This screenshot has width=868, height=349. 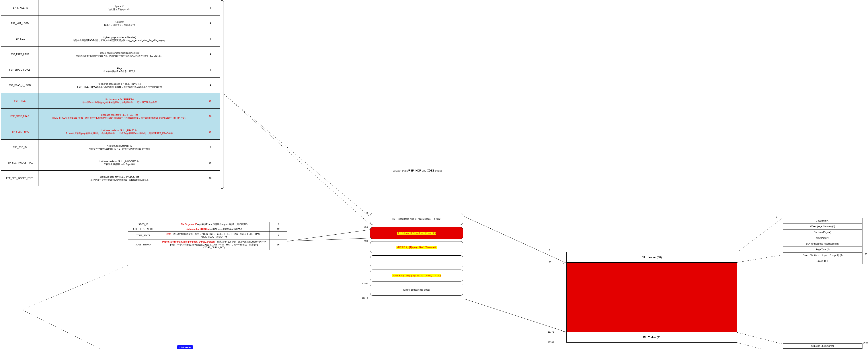 I want to click on fil-offset-0: 0, so click(x=777, y=217).